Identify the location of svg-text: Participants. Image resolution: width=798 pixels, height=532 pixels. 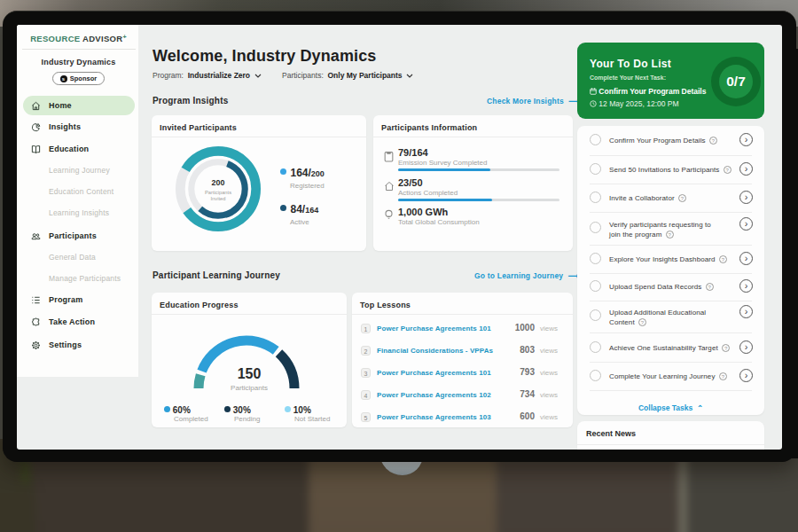
(218, 192).